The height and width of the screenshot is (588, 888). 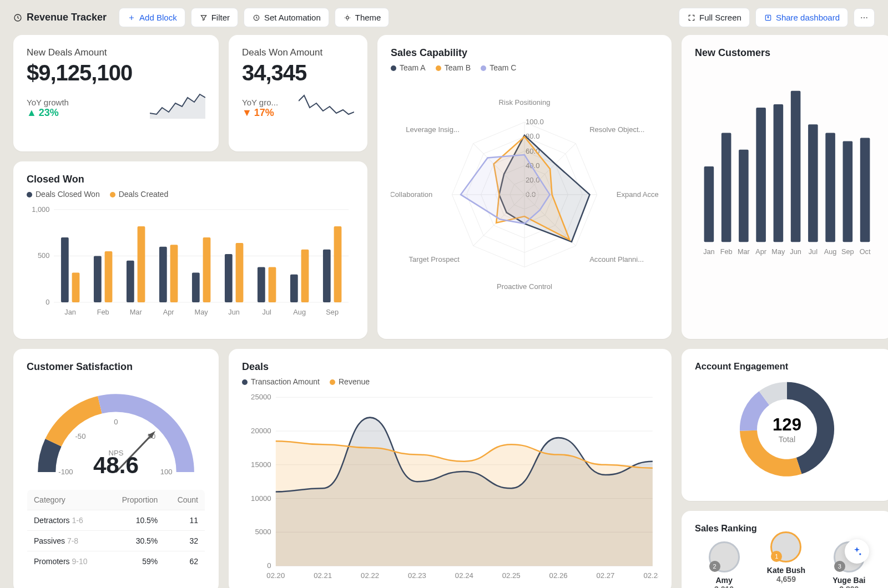 I want to click on csat-gauge: -100-50050100NPS48.6, so click(x=116, y=430).